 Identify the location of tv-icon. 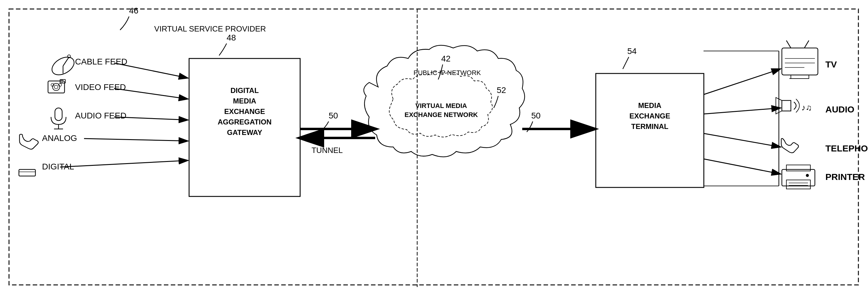
(800, 59).